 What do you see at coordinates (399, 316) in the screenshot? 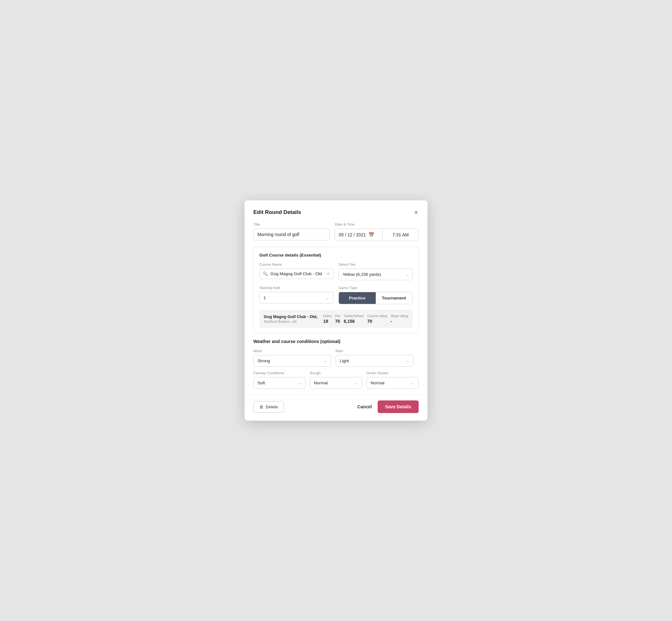
I see `slope-rating-label: Slope rating` at bounding box center [399, 316].